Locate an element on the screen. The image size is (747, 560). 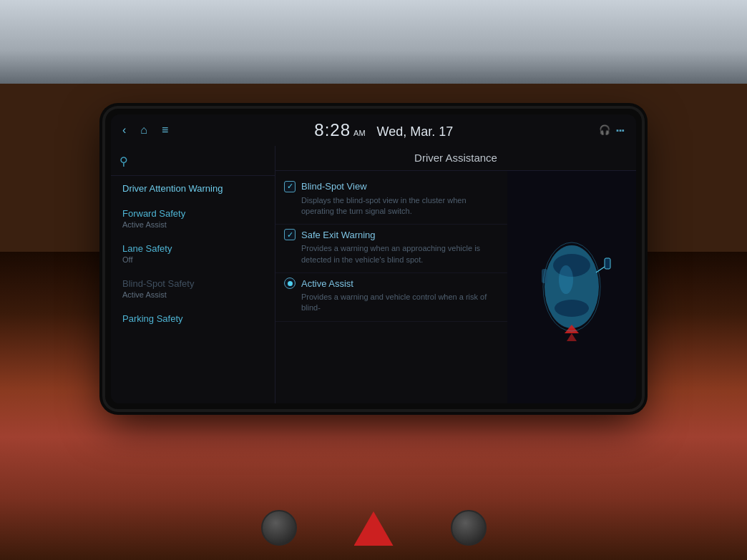
clock-date: Wed, Mar. 17 is located at coordinates (415, 132).